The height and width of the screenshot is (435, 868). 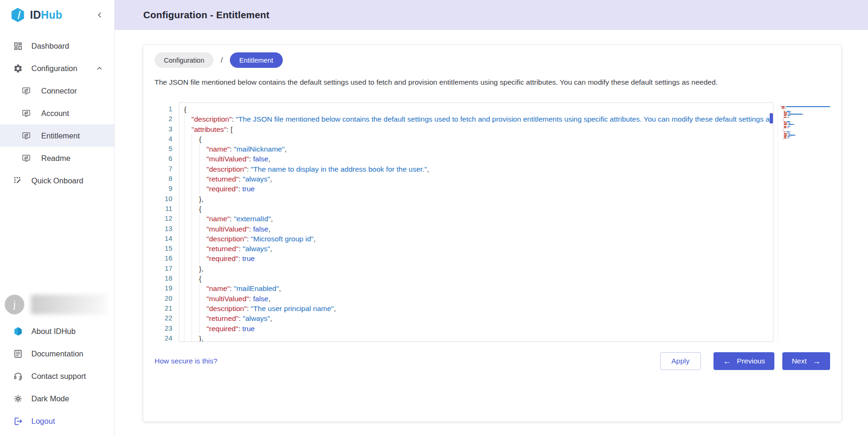 What do you see at coordinates (15, 304) in the screenshot?
I see `avatar: j` at bounding box center [15, 304].